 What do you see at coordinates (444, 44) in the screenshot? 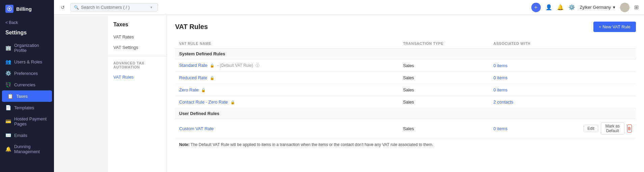
I see `col-transaction-type: TRANSACTION TYPE` at bounding box center [444, 44].